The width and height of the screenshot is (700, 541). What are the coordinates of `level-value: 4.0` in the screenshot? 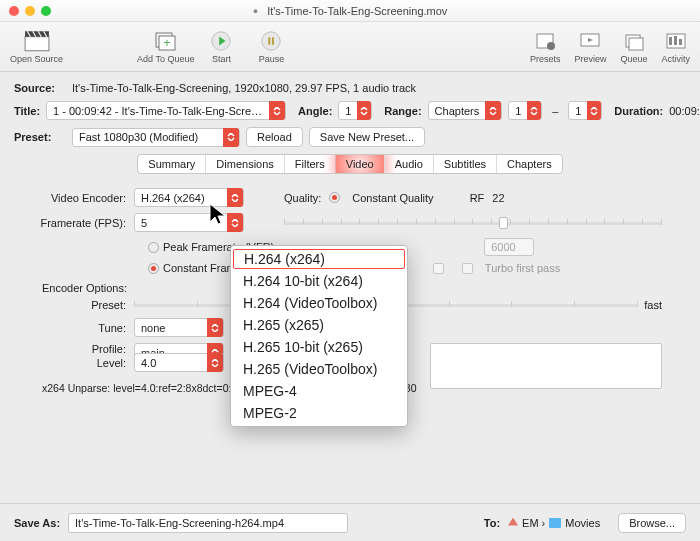 It's located at (171, 363).